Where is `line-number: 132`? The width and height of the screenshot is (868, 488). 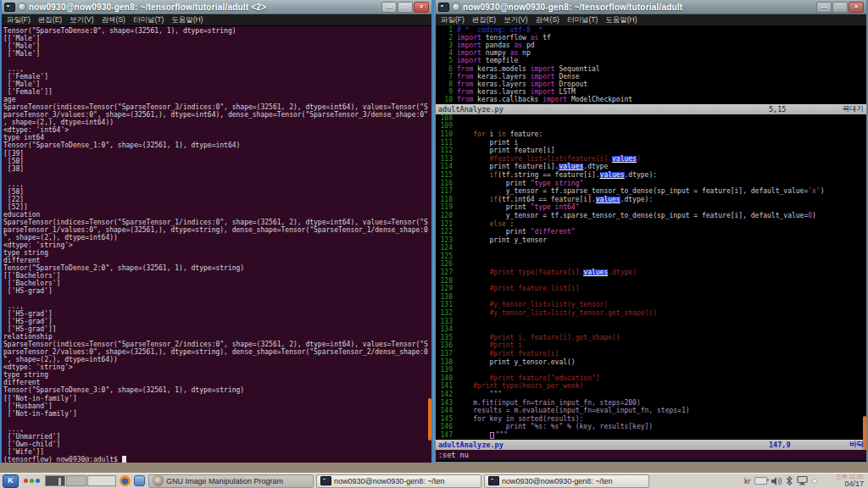 line-number: 132 is located at coordinates (446, 313).